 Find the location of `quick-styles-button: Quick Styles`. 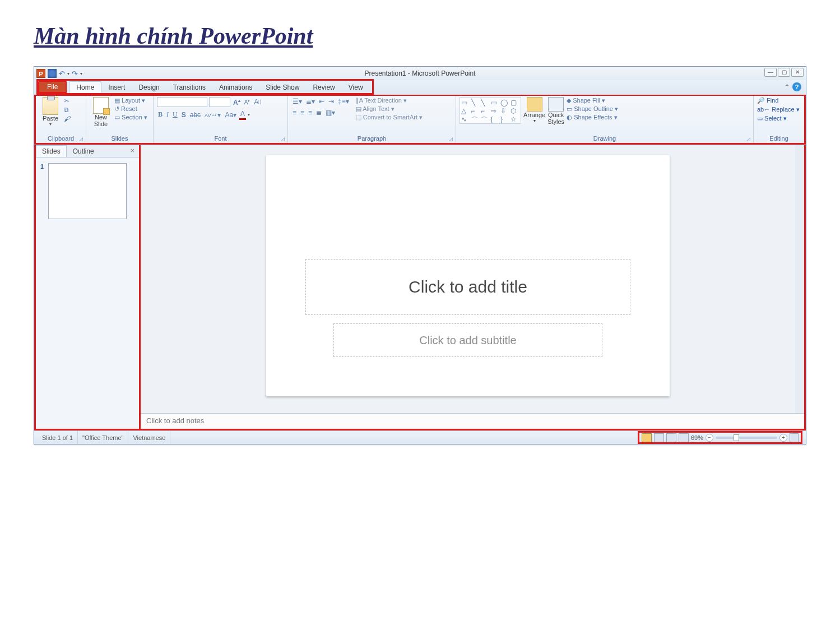

quick-styles-button: Quick Styles is located at coordinates (556, 111).